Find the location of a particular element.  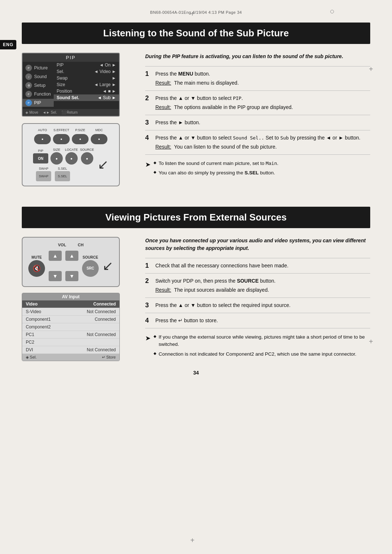

vol-group: ▲ ▼ is located at coordinates (55, 266).